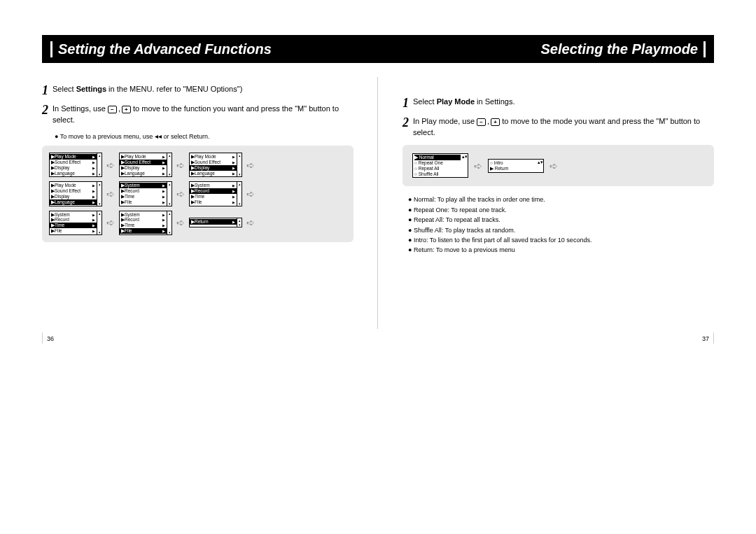 This screenshot has height=534, width=756. Describe the element at coordinates (440, 165) in the screenshot. I see `playmode-screen-1: ▶ Normal○ Repeat One○ Repeat All○ Shuffl…` at that location.